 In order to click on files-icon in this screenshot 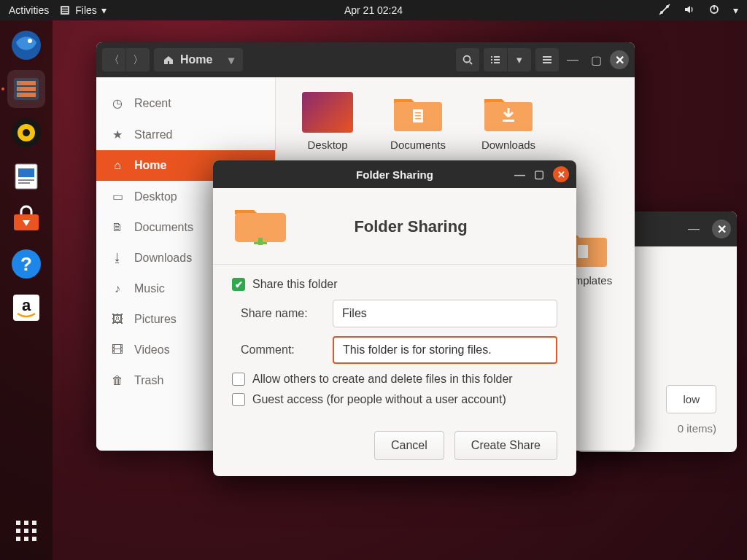, I will do `click(26, 89)`.